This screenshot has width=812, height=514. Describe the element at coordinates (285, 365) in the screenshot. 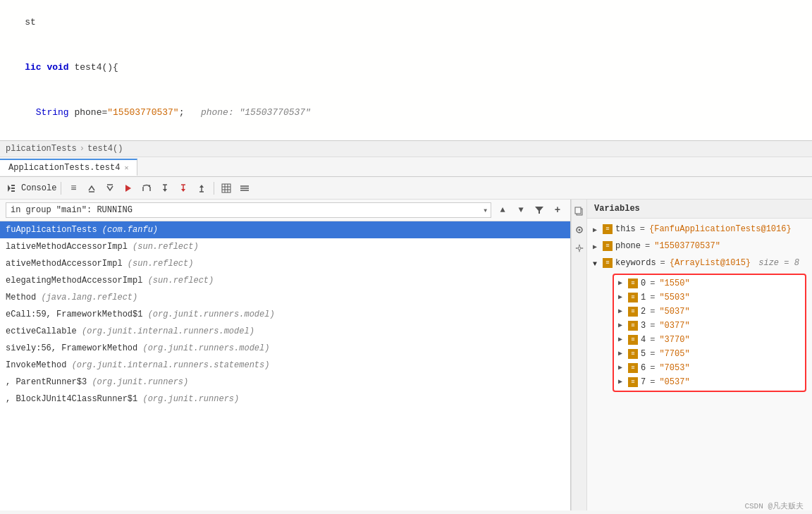

I see `thread-item-9: InvokeMethod (org.junit.internal.runners…` at that location.